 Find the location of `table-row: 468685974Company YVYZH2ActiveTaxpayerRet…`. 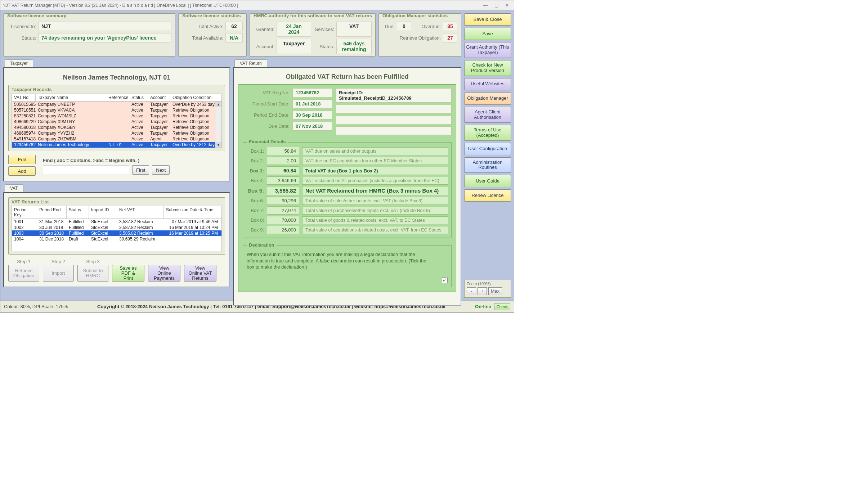

table-row: 468685974Company YVYZH2ActiveTaxpayerRet… is located at coordinates (113, 133).